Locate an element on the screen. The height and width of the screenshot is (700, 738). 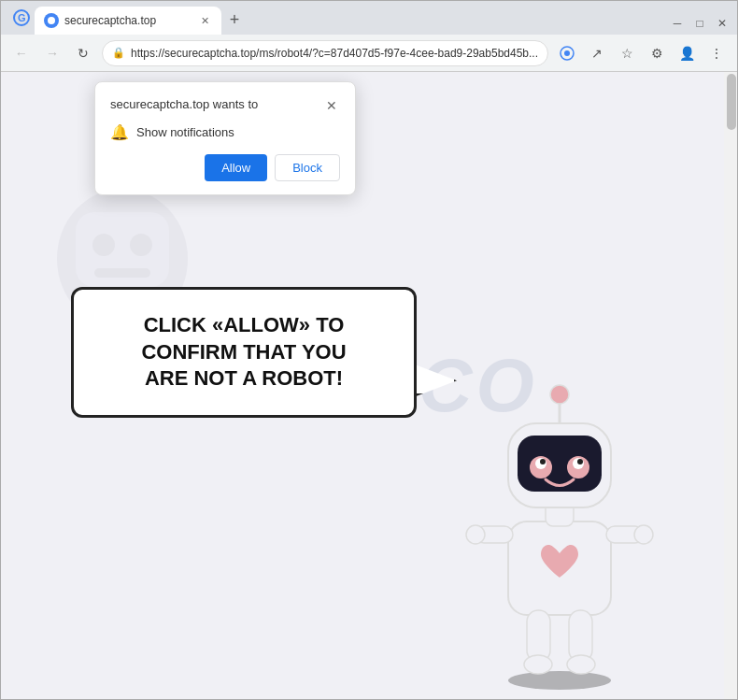
new-tab-button: + is located at coordinates (234, 20).